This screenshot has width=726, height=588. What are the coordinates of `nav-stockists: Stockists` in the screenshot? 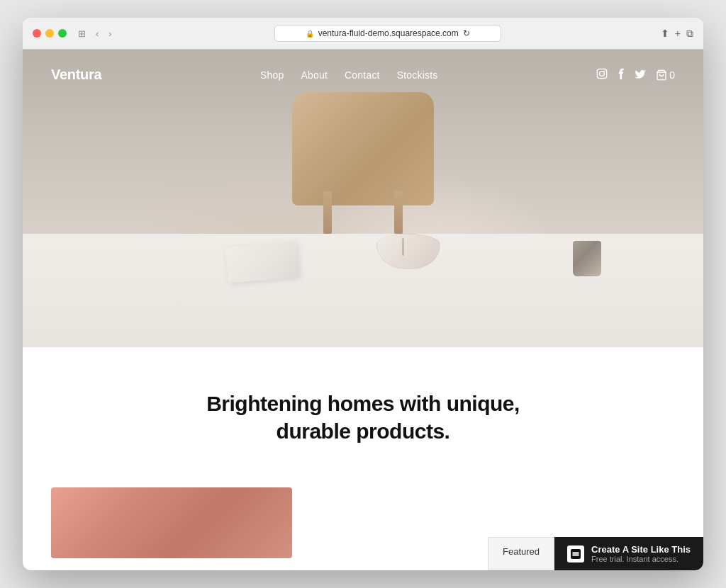 It's located at (418, 75).